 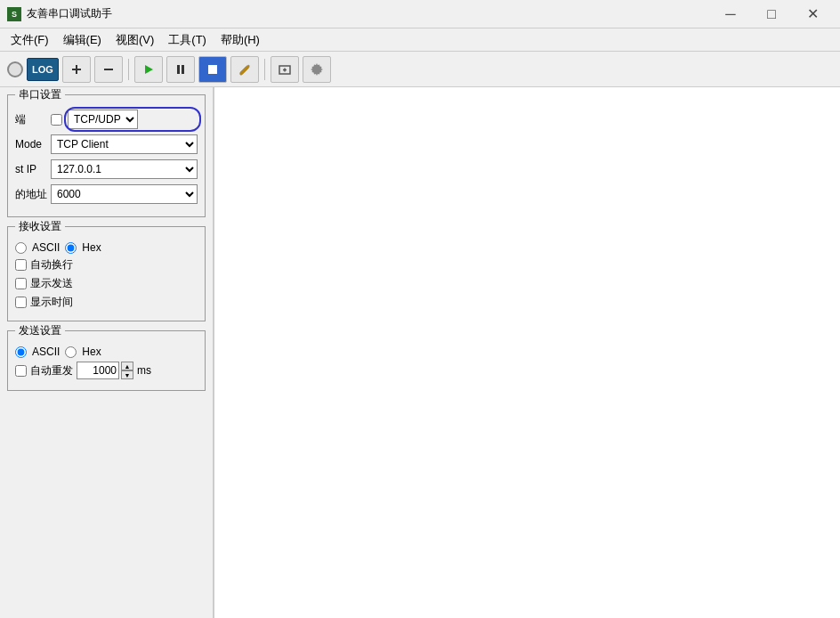 I want to click on show-time-checkbox, so click(x=21, y=303).